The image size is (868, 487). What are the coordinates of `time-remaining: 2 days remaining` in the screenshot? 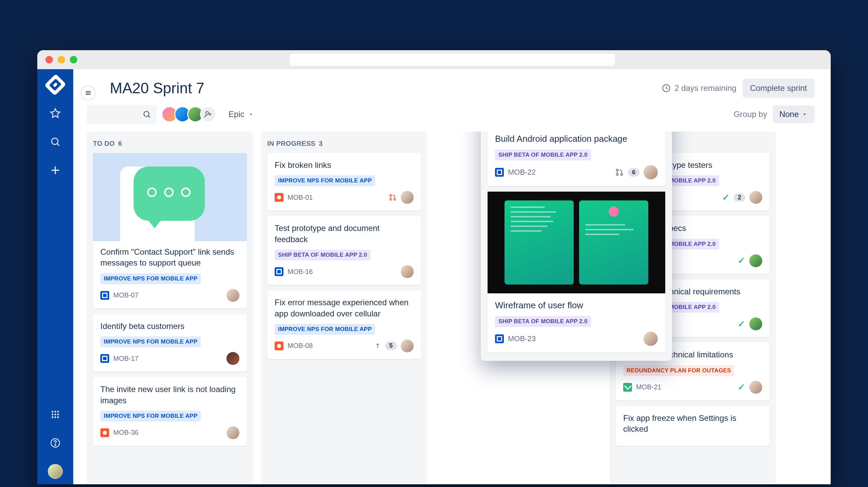 It's located at (699, 88).